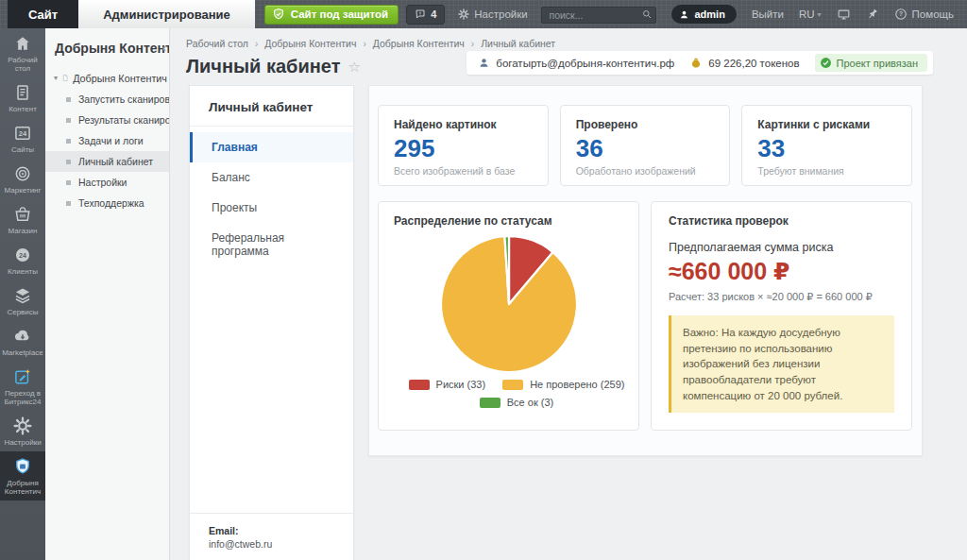  What do you see at coordinates (108, 77) in the screenshot?
I see `tree-root-item: ▾ Добрыня Контентич` at bounding box center [108, 77].